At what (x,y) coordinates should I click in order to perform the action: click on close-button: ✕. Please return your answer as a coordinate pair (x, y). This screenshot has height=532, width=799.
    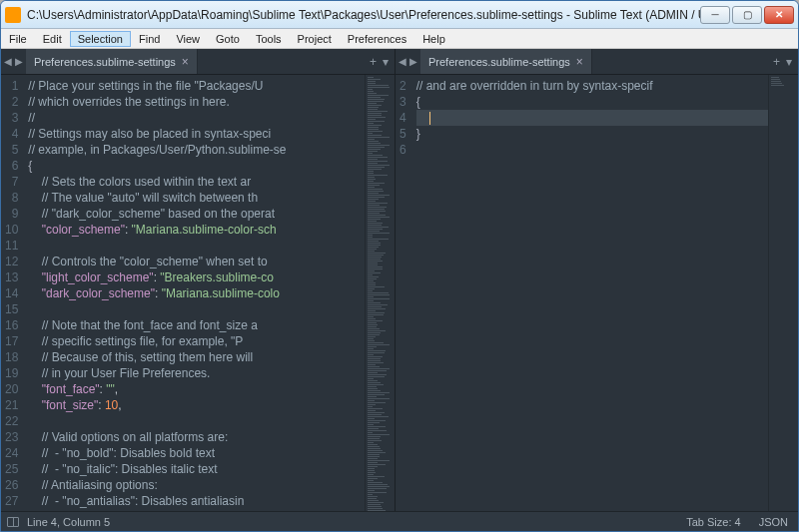
    Looking at the image, I should click on (779, 15).